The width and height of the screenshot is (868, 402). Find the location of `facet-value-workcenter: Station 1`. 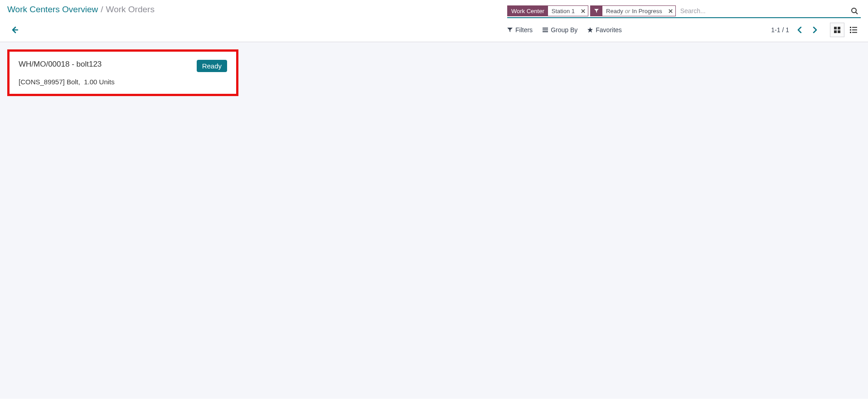

facet-value-workcenter: Station 1 is located at coordinates (563, 11).